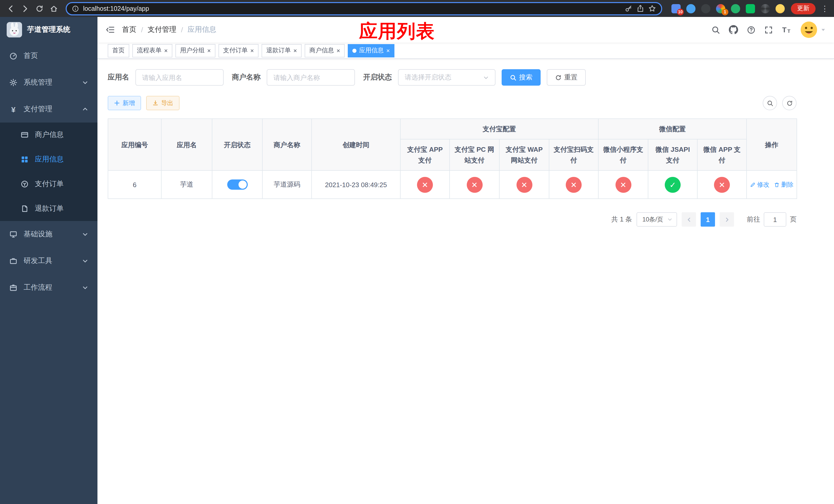 This screenshot has height=504, width=834. What do you see at coordinates (825, 8) in the screenshot?
I see `browser-menu-icon: ⋮` at bounding box center [825, 8].